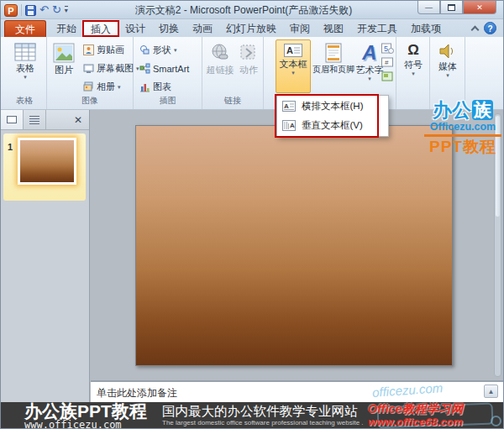  I want to click on close-button: ✕, so click(480, 8).